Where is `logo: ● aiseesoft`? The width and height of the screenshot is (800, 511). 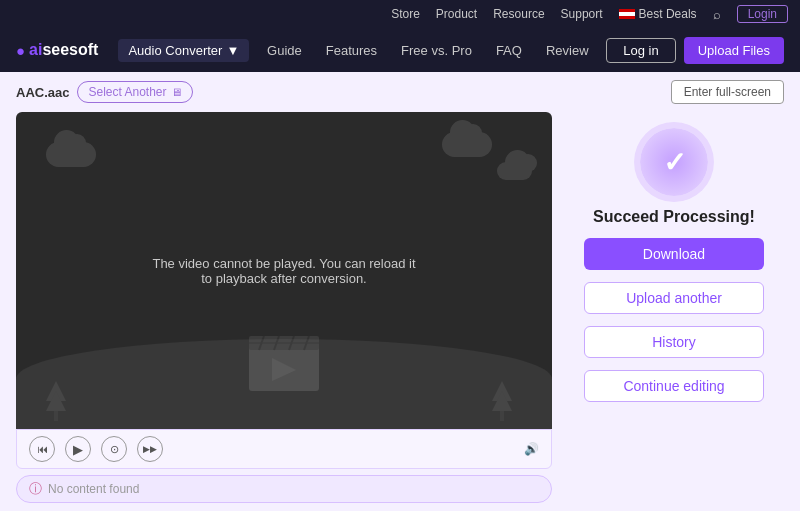 logo: ● aiseesoft is located at coordinates (57, 50).